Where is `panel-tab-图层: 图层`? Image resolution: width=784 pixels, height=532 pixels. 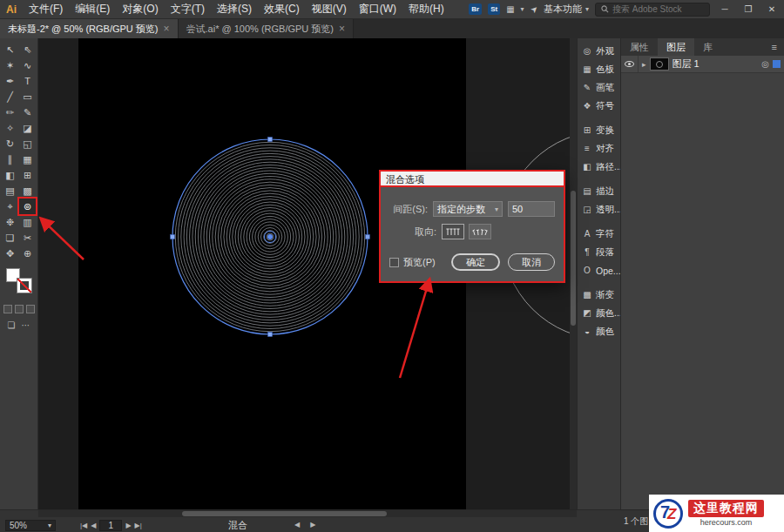 panel-tab-图层: 图层 is located at coordinates (676, 47).